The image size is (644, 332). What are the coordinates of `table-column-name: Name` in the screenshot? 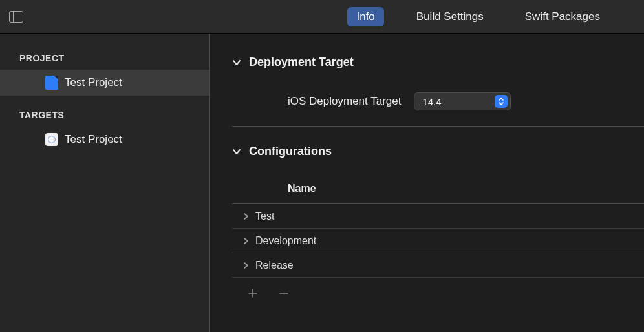 It's located at (438, 190).